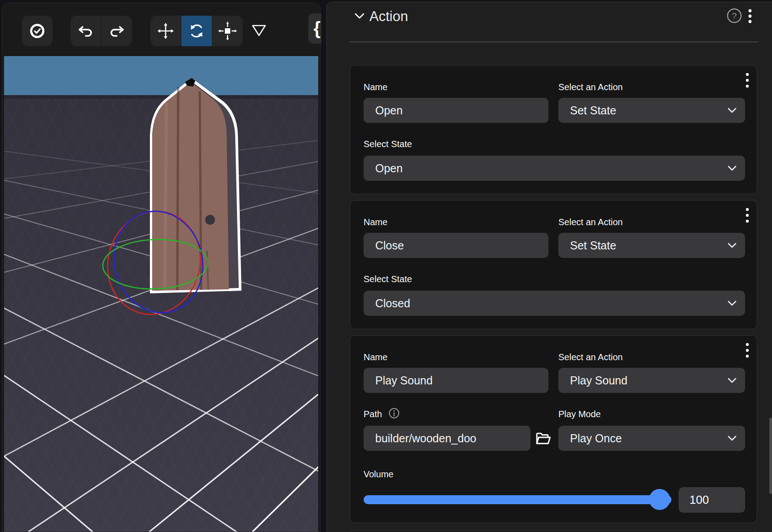  Describe the element at coordinates (652, 414) in the screenshot. I see `play-mode-label: Play Mode` at that location.